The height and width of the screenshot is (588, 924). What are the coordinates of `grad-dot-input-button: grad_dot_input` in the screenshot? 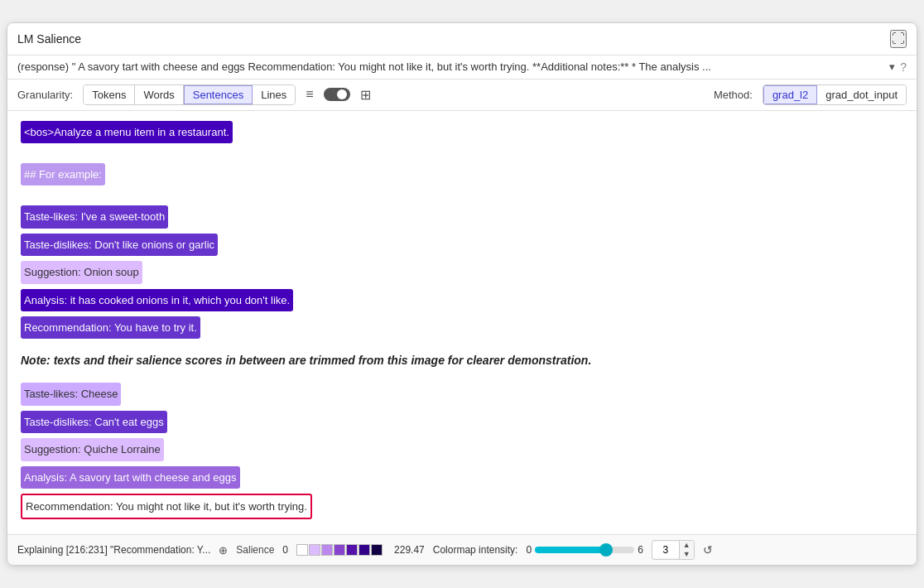 It's located at (861, 94).